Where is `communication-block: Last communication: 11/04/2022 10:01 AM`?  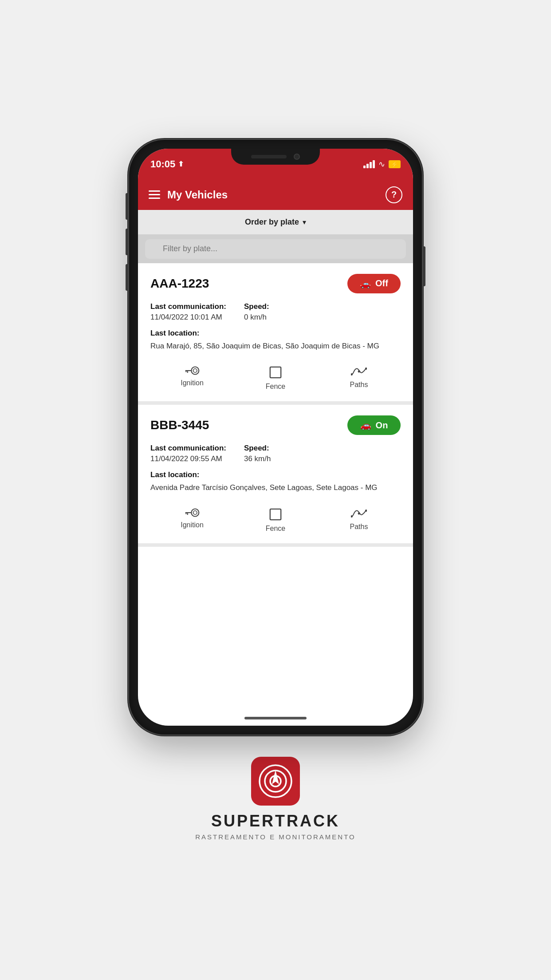
communication-block: Last communication: 11/04/2022 10:01 AM is located at coordinates (188, 312).